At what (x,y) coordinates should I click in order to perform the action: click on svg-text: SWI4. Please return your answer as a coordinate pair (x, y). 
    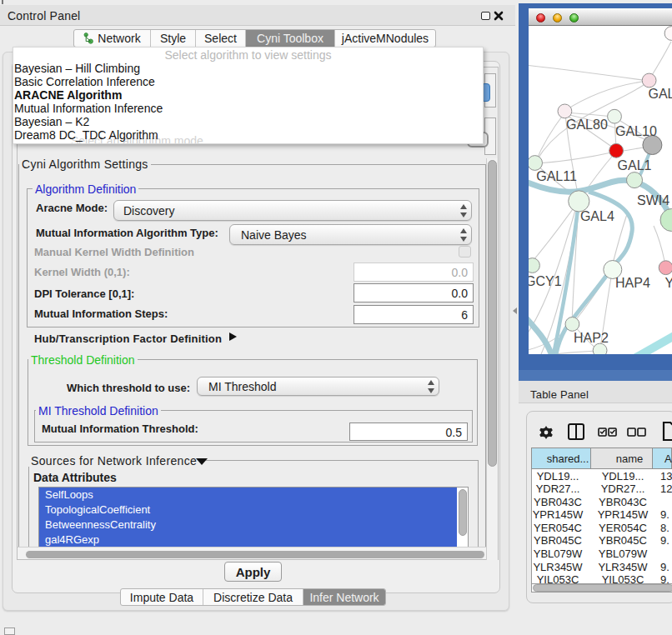
    Looking at the image, I should click on (654, 200).